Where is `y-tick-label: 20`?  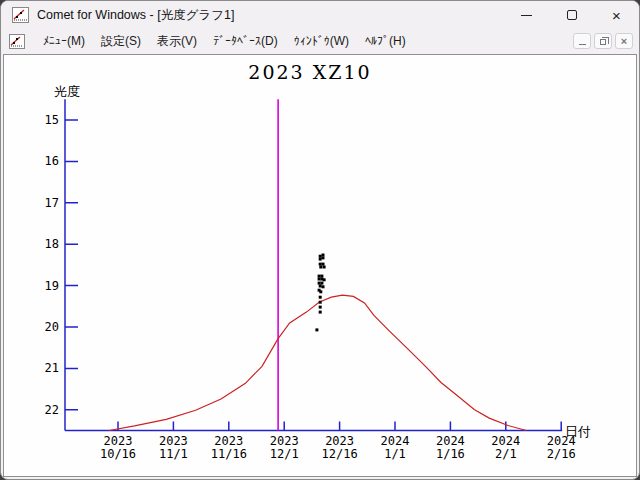
y-tick-label: 20 is located at coordinates (52, 327).